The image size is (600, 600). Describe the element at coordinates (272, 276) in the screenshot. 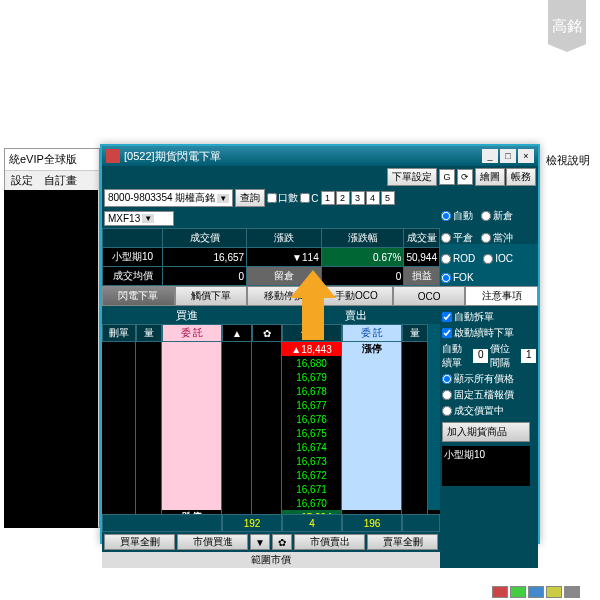

I see `avg-row: 成交均價 0 留倉 0 損益` at that location.